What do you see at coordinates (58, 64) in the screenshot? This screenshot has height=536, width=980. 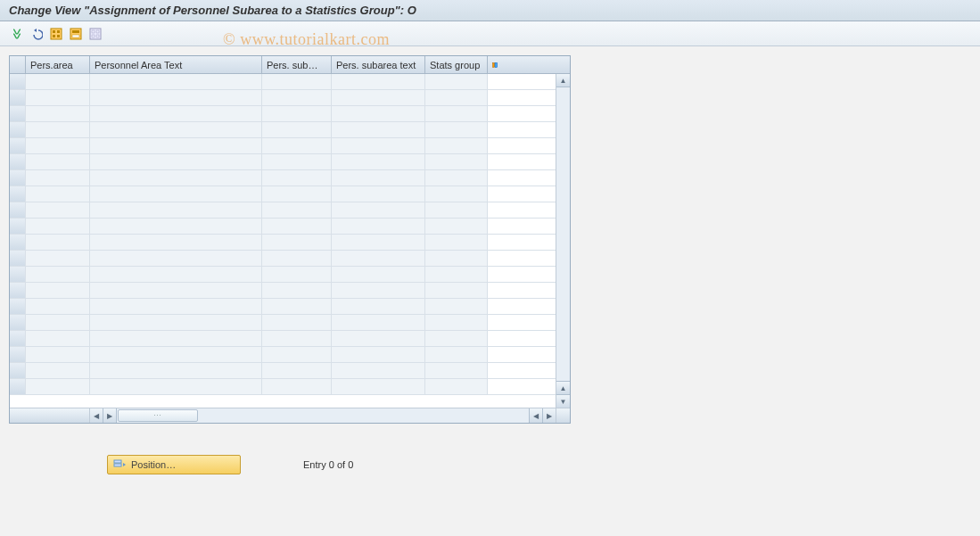 I see `column-header-pers-area: Pers.area` at bounding box center [58, 64].